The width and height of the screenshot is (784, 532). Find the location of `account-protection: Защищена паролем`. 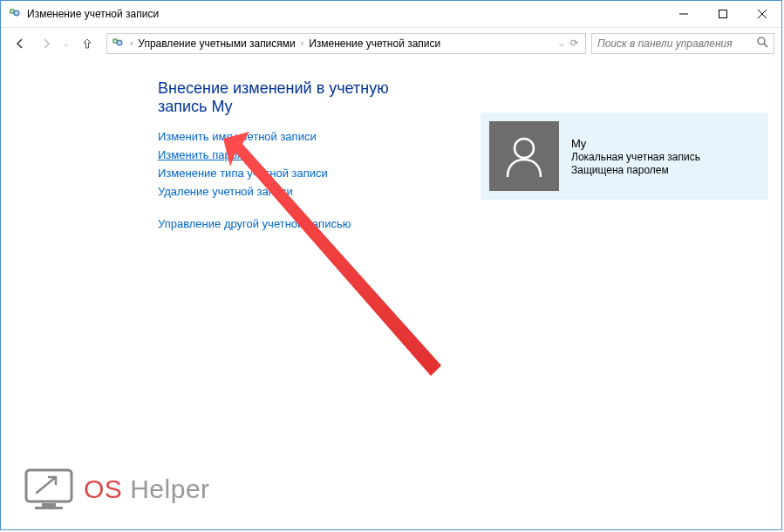

account-protection: Защищена паролем is located at coordinates (636, 170).